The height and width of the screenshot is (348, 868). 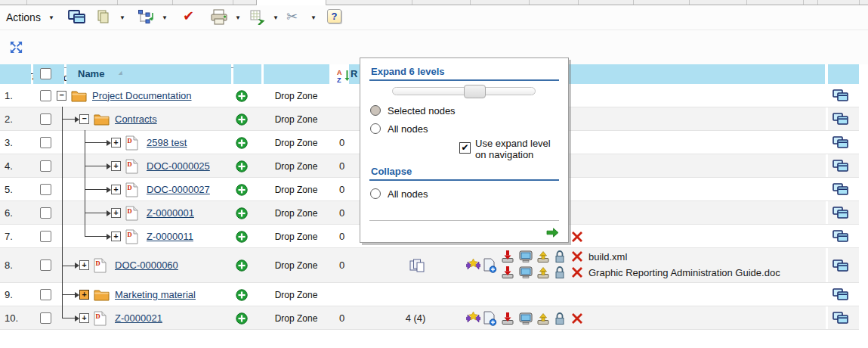 I want to click on actions-menu: Actions, so click(x=23, y=17).